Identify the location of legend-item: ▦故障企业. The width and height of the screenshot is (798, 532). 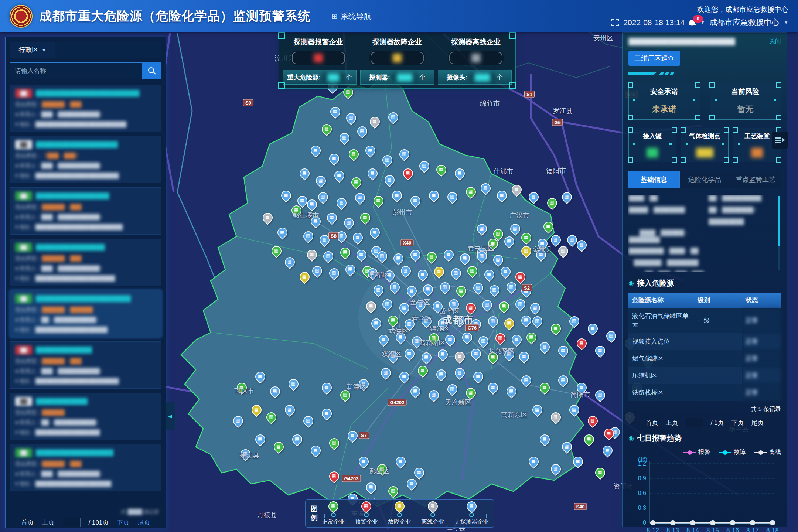
(400, 514).